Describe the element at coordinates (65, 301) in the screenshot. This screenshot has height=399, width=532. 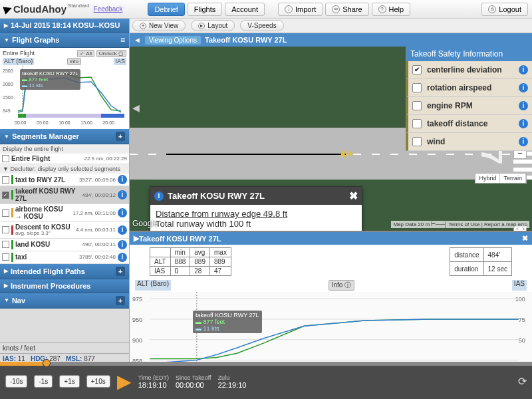
I see `panel-nav: ▼Nav+` at that location.